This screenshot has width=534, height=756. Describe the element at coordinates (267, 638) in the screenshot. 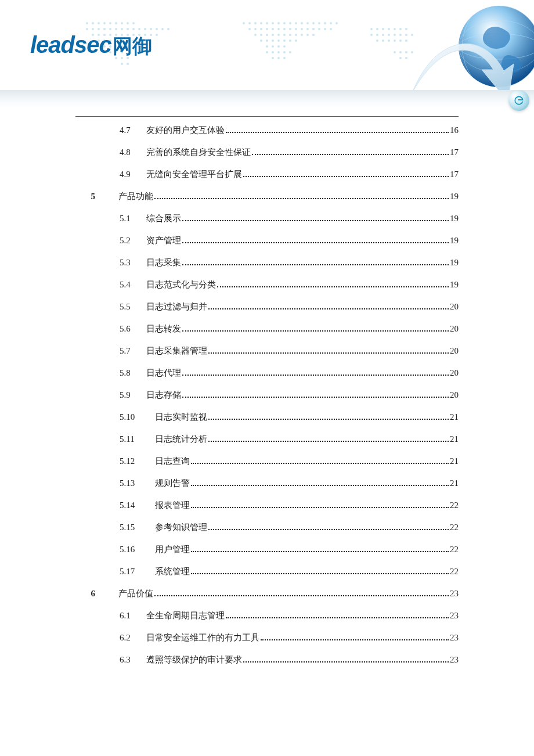

I see `toc-subsection-row: 6.2日常安全运维工作的有力工具23` at that location.